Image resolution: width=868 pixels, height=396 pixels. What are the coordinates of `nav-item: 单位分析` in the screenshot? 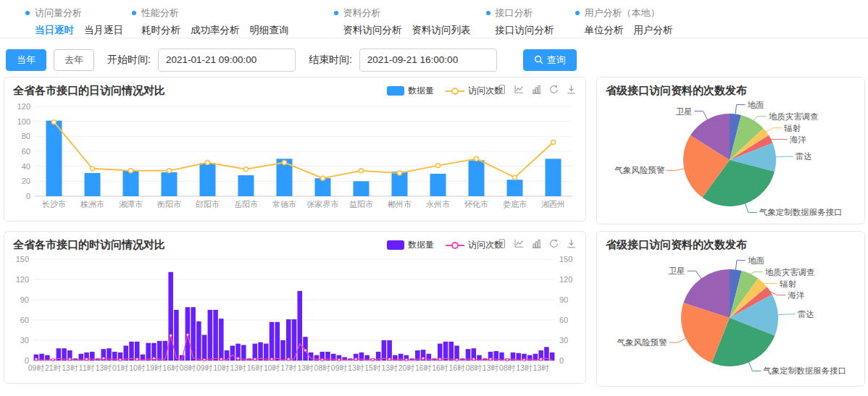 It's located at (604, 30).